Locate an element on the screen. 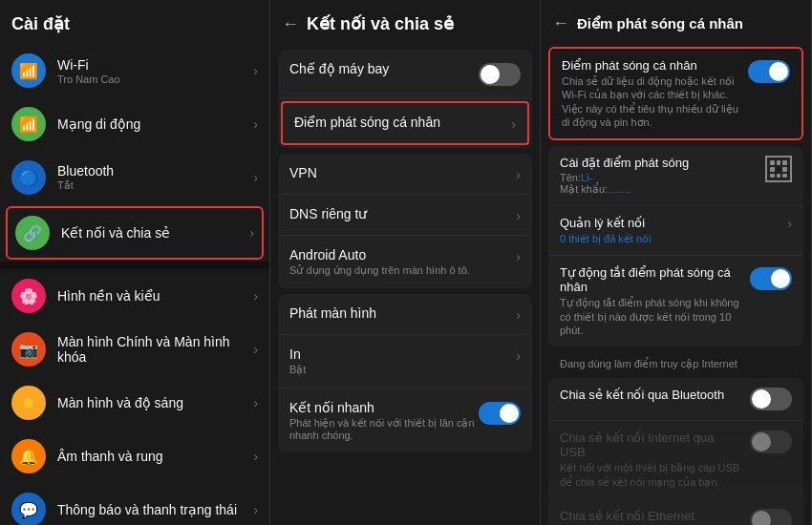 The image size is (812, 525). auto-off-toggle is located at coordinates (771, 279).